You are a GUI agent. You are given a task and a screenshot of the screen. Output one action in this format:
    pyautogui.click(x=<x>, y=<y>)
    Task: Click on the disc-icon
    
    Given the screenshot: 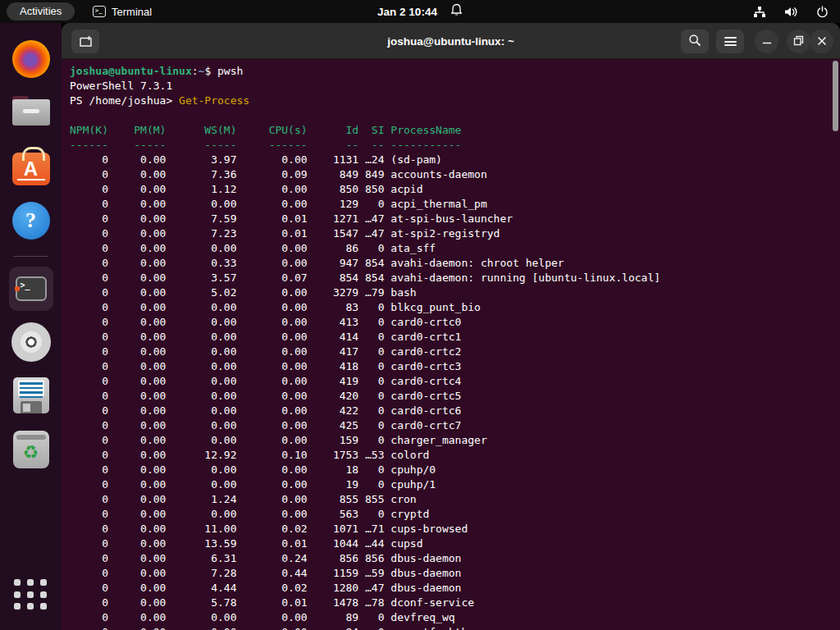 What is the action you would take?
    pyautogui.click(x=31, y=342)
    